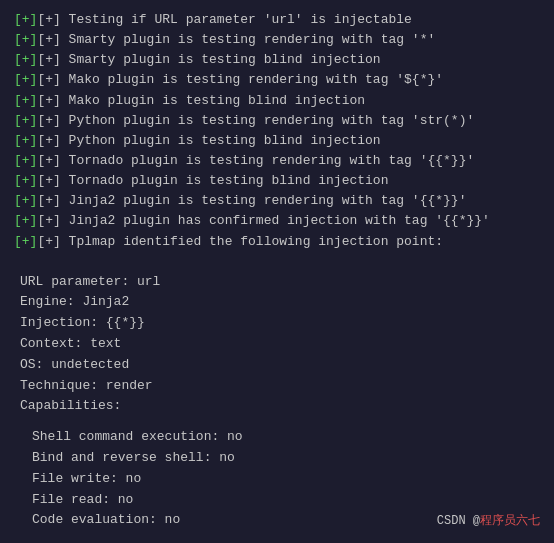  Describe the element at coordinates (279, 302) in the screenshot. I see `info-engine: Engine: Jinja2` at that location.